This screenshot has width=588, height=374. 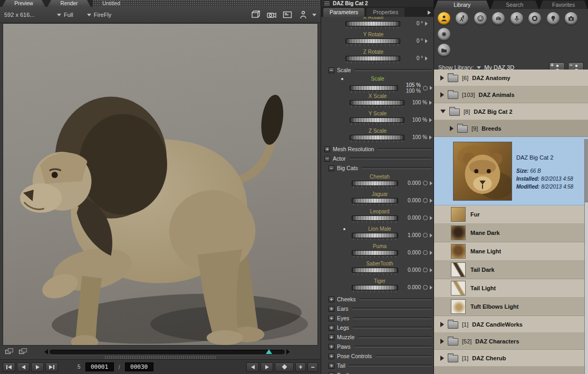 I want to click on slider-leopard: Leopard 0.000, so click(x=378, y=216).